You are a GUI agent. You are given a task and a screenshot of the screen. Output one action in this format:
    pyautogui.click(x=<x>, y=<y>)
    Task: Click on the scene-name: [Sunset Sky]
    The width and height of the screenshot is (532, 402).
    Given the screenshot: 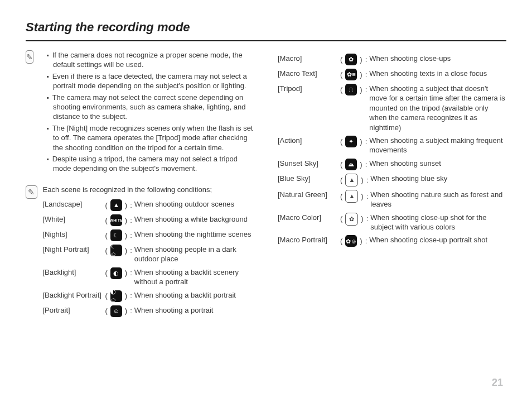 What is the action you would take?
    pyautogui.click(x=309, y=163)
    